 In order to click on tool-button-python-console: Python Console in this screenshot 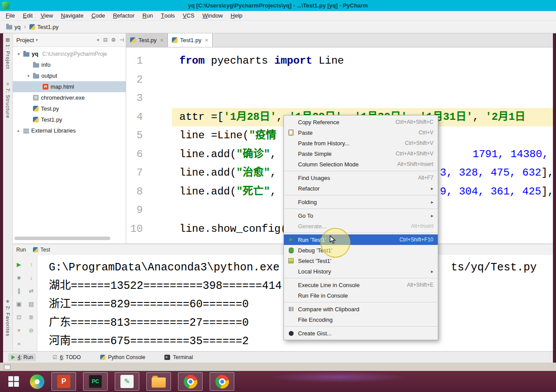, I will do `click(123, 357)`.